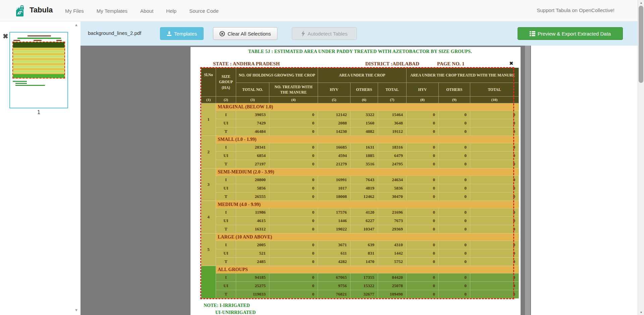  What do you see at coordinates (112, 11) in the screenshot?
I see `nav-item-my-templates: My Templates` at bounding box center [112, 11].